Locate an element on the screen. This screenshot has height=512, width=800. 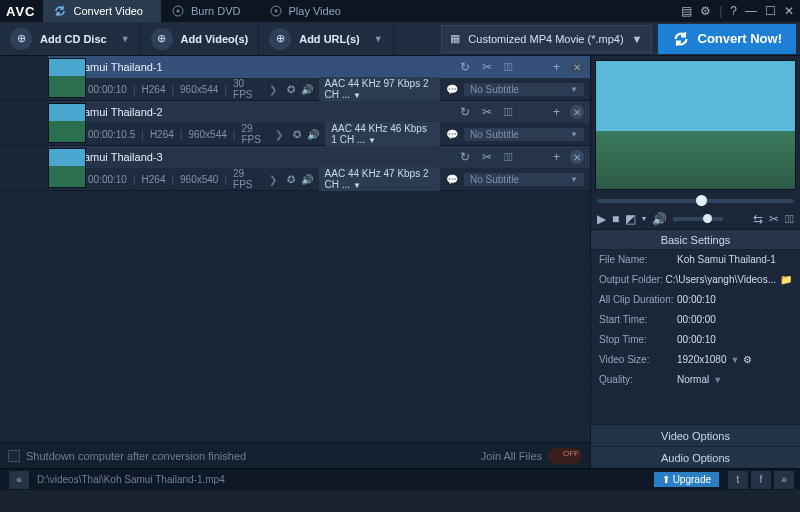
facebook-icon: f is located at coordinates (761, 480).